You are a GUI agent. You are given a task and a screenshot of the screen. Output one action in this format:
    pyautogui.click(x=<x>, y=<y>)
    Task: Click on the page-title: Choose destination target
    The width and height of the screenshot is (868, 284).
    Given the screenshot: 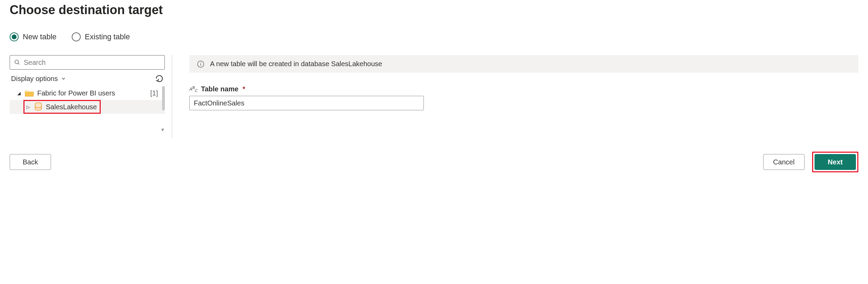 What is the action you would take?
    pyautogui.click(x=434, y=10)
    